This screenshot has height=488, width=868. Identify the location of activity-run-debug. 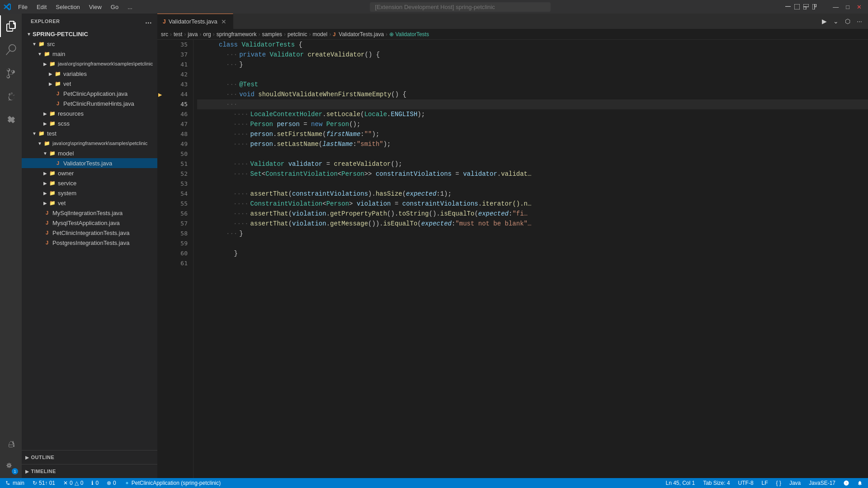
(11, 97).